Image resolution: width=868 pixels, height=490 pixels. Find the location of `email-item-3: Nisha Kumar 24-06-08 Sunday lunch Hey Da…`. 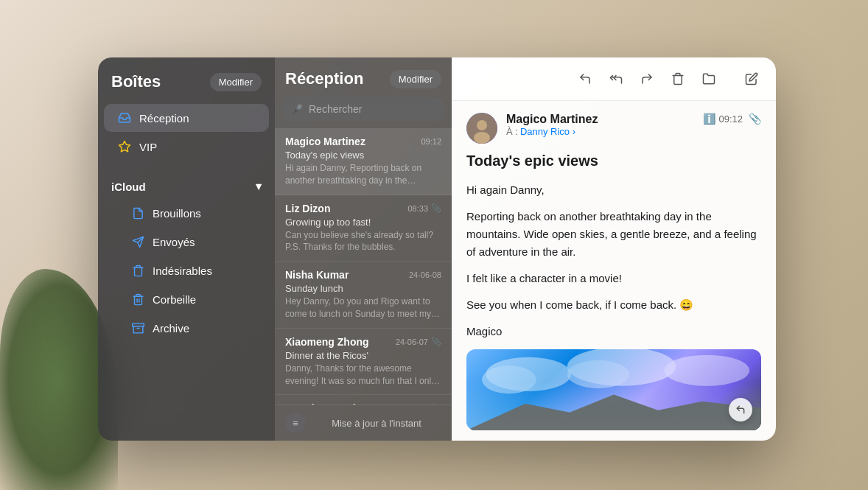

email-item-3: Nisha Kumar 24-06-08 Sunday lunch Hey Da… is located at coordinates (363, 295).